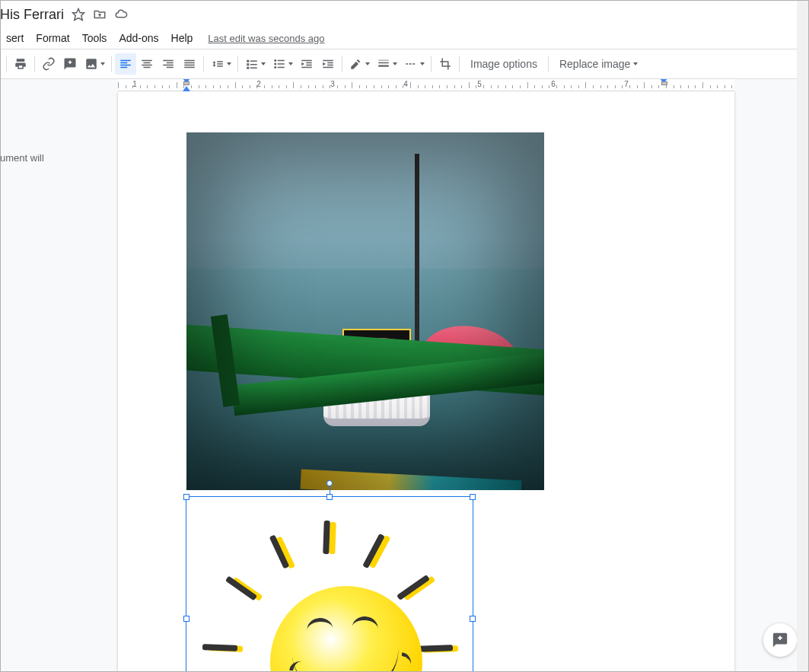 This screenshot has height=672, width=809. Describe the element at coordinates (504, 64) in the screenshot. I see `image-options-button: Image options` at that location.